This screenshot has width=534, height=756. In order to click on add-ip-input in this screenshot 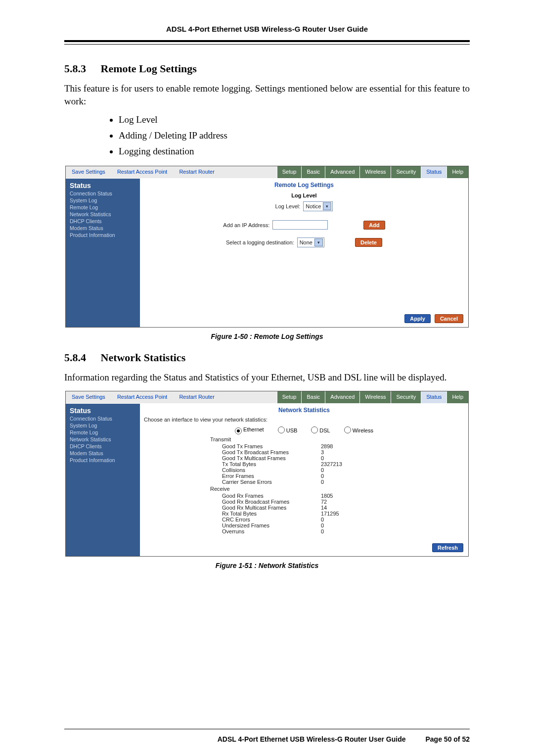, I will do `click(300, 225)`.